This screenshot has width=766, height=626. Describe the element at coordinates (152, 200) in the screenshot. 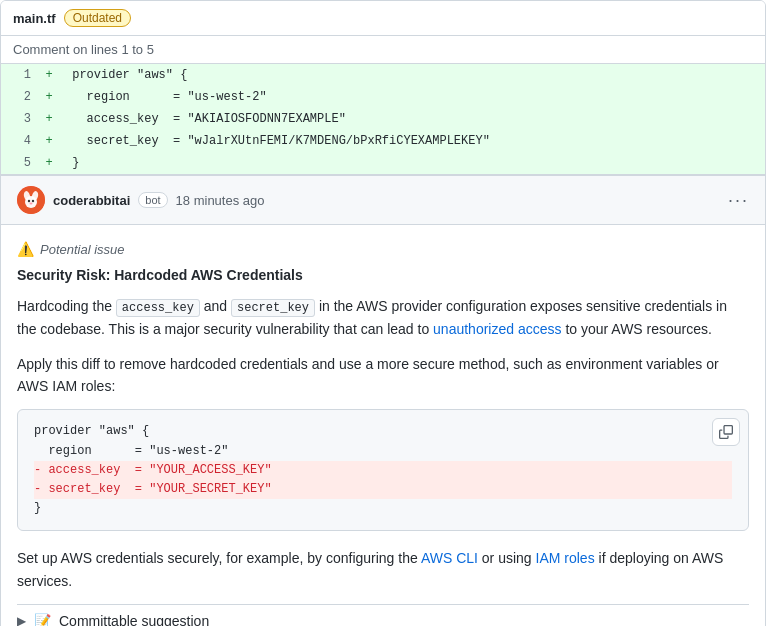

I see `bot-badge: bot` at that location.